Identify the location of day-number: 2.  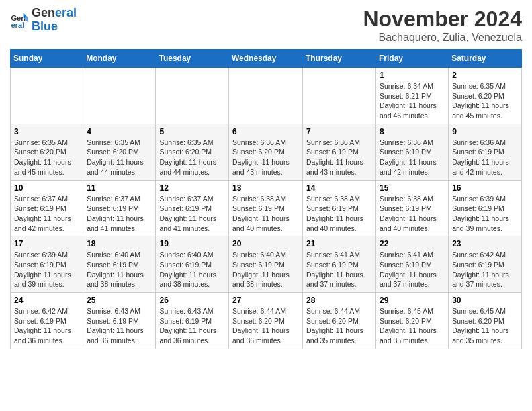
(485, 75).